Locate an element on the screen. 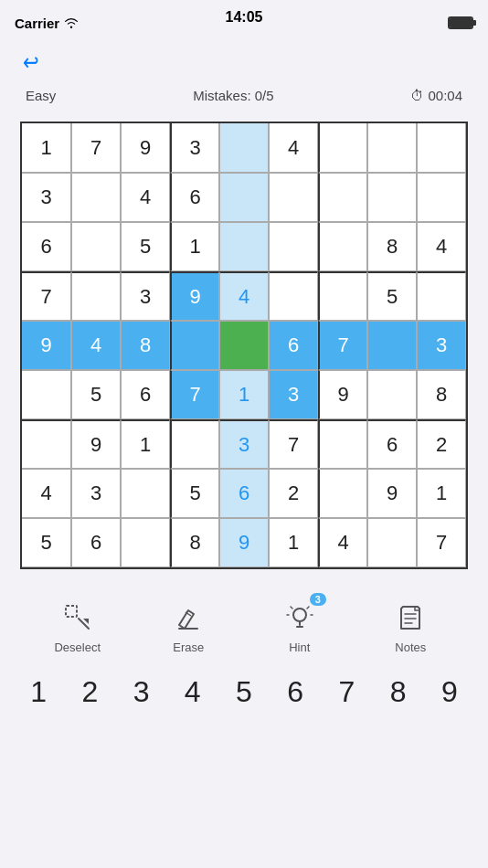 The height and width of the screenshot is (868, 488). num-btn-9: 9 is located at coordinates (450, 692).